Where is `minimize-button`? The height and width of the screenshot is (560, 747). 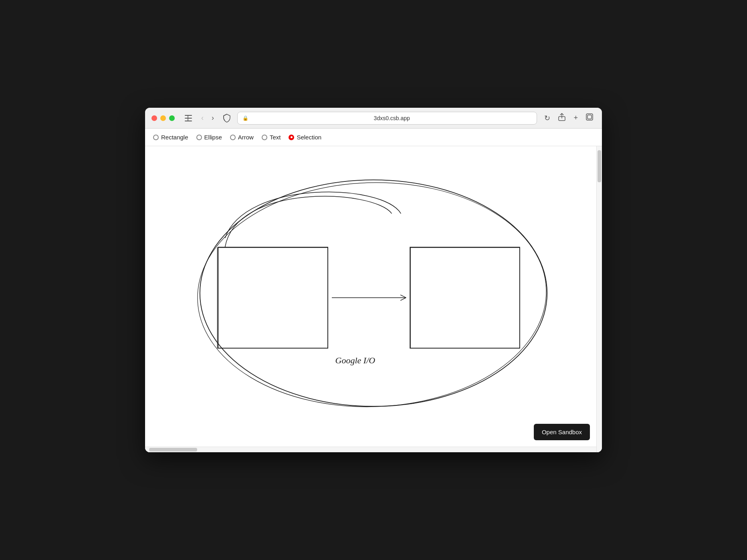
minimize-button is located at coordinates (163, 118).